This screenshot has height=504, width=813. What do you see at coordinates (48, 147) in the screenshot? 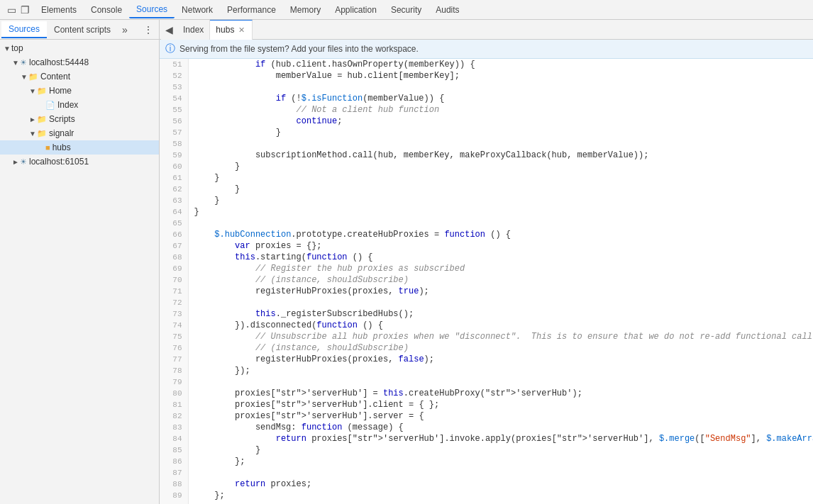
I see `file-icon-hubs: ■` at bounding box center [48, 147].